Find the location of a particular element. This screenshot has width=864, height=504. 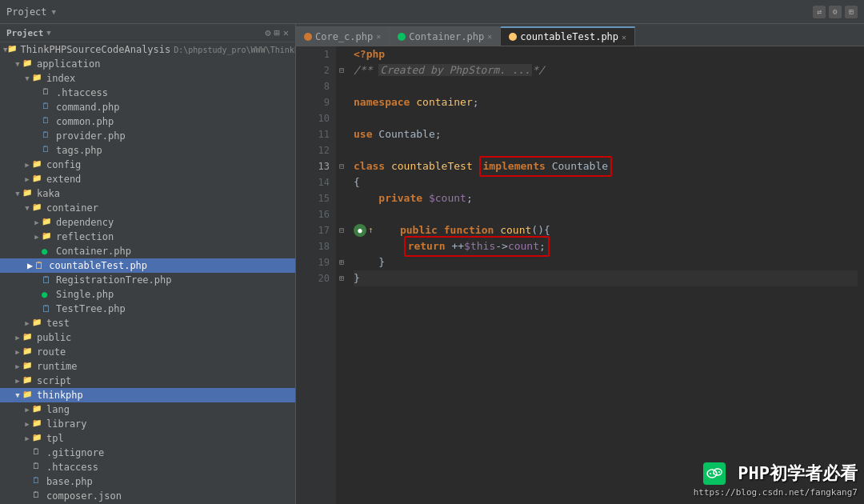

tab-icon-core-c is located at coordinates (308, 37).